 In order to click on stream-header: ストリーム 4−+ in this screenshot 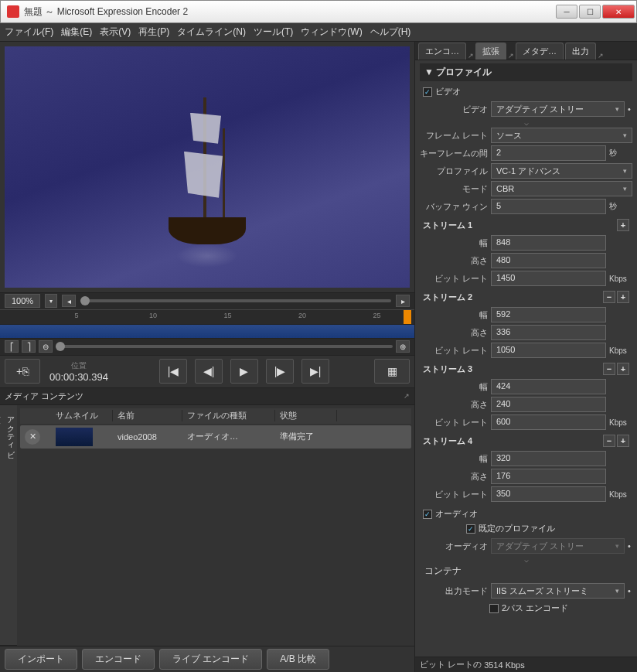, I will do `click(526, 441)`.